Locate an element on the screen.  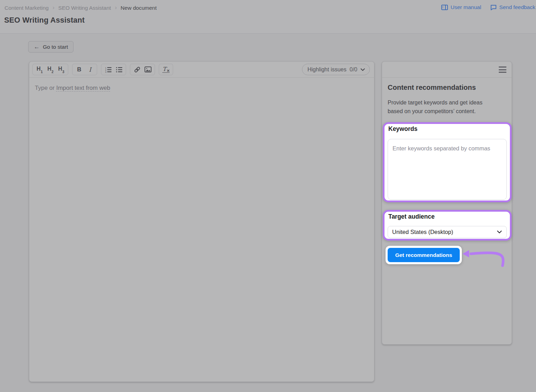
keywords-label: Keywords is located at coordinates (403, 129).